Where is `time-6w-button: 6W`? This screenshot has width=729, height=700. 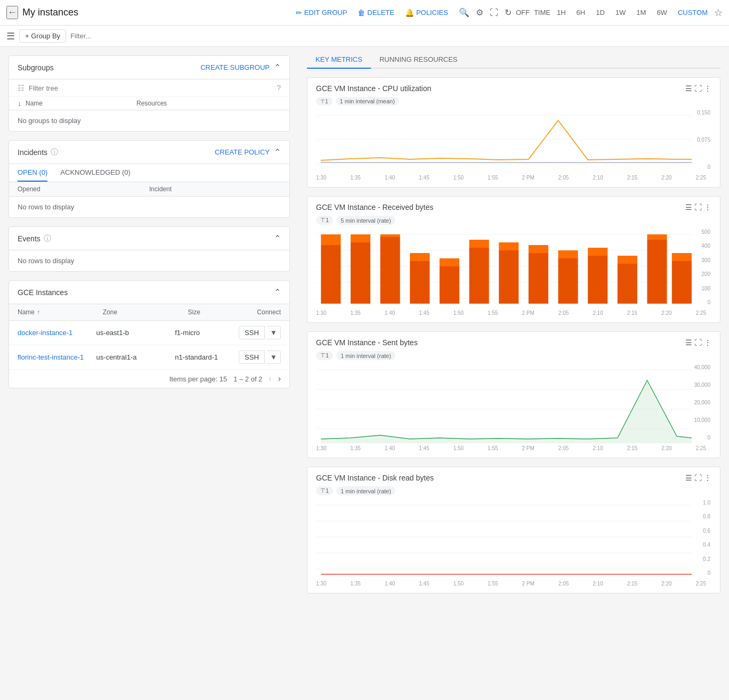 time-6w-button: 6W is located at coordinates (662, 13).